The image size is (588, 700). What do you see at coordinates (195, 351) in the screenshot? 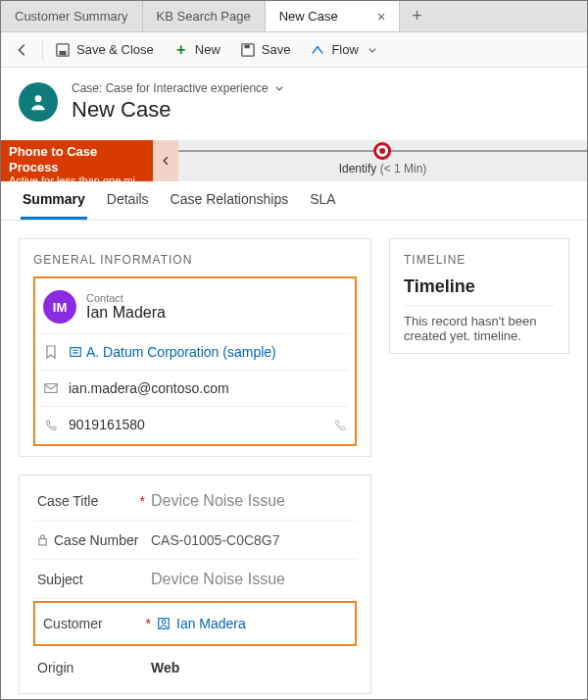
I see `account-row: A. Datum Corporation (sample)` at bounding box center [195, 351].